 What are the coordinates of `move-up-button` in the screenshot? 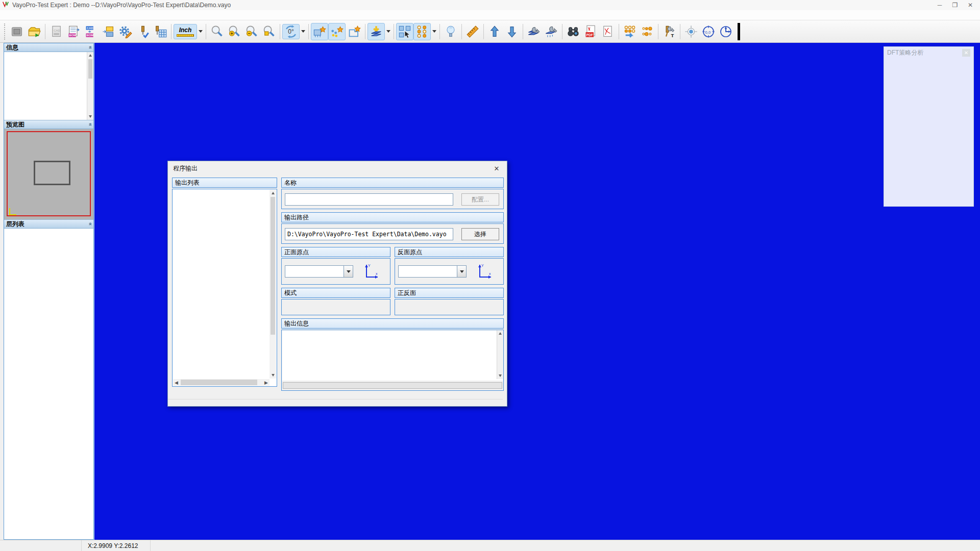 It's located at (495, 32).